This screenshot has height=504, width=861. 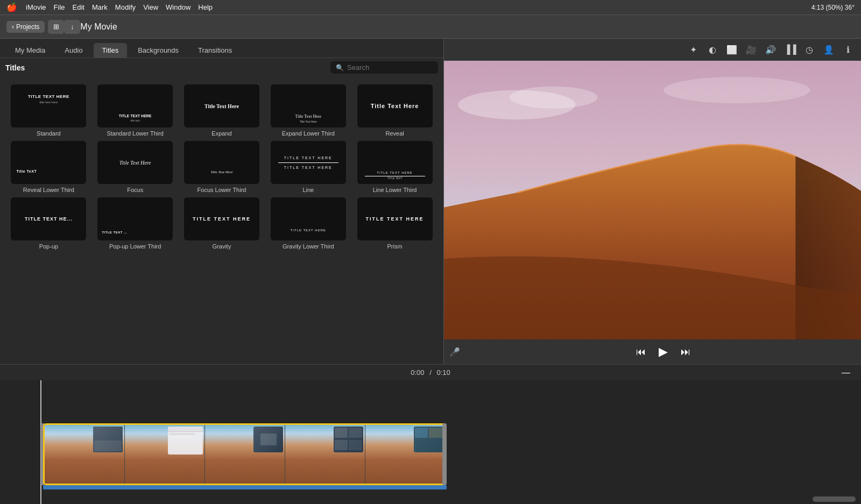 What do you see at coordinates (652, 352) in the screenshot?
I see `playback-controls: 🎤 ⏮ ▶ ⏭` at bounding box center [652, 352].